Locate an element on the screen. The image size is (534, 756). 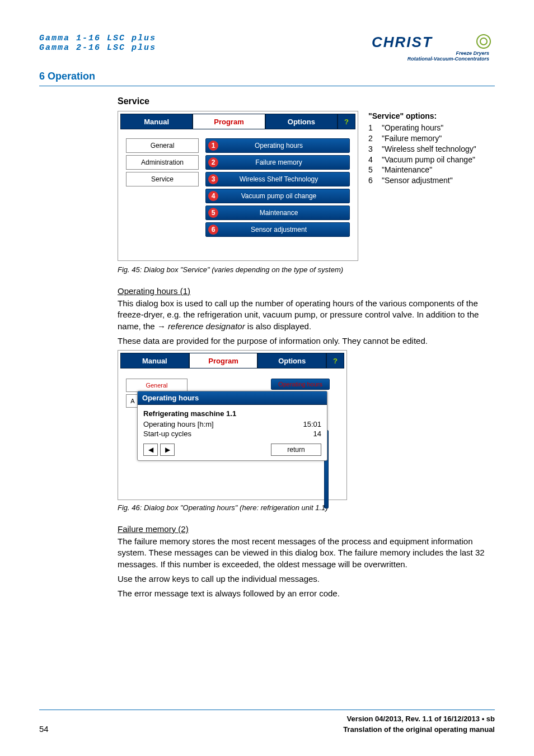
menu-label: Failure memory is located at coordinates (286, 162).